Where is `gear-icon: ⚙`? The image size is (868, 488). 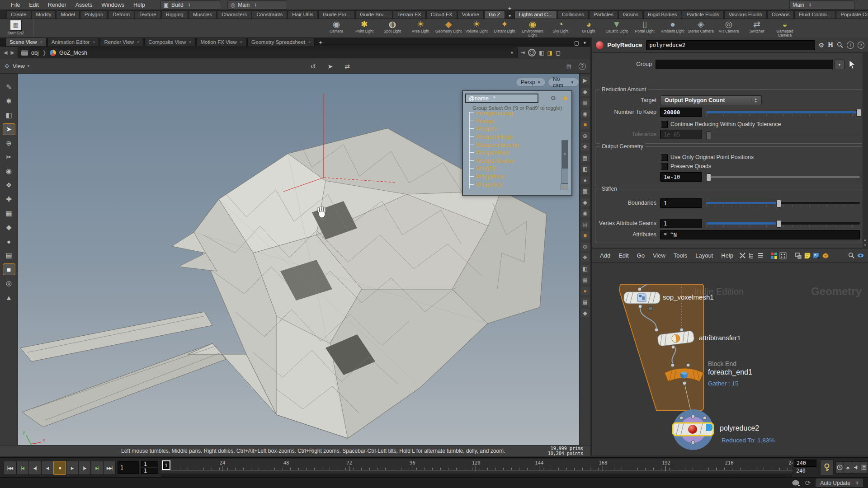 gear-icon: ⚙ is located at coordinates (553, 98).